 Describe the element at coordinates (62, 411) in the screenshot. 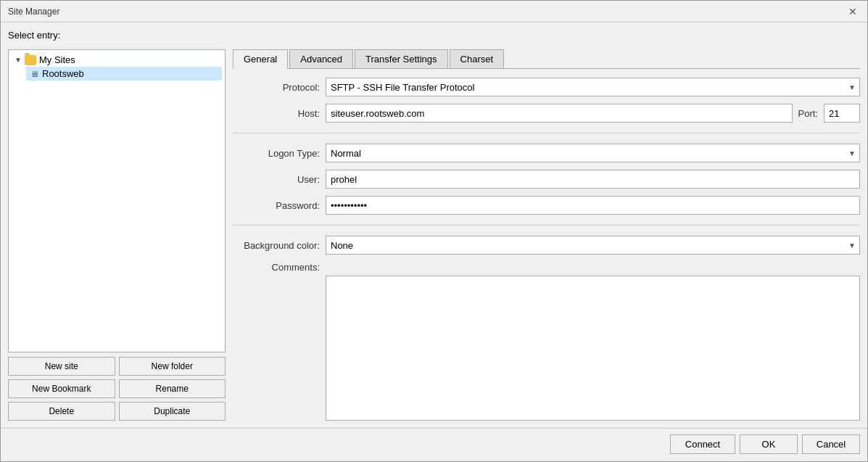

I see `delete-button: Delete` at that location.